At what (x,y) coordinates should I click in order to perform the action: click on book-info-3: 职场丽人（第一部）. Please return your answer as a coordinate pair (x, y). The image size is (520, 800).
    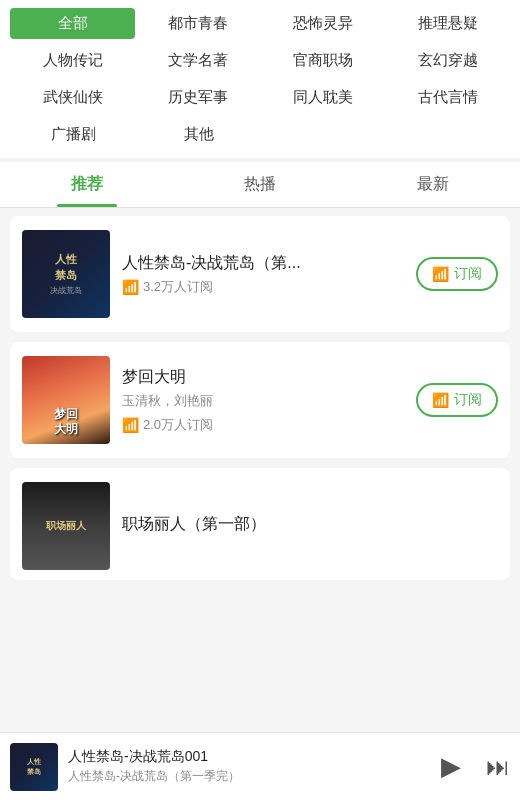
    Looking at the image, I should click on (310, 526).